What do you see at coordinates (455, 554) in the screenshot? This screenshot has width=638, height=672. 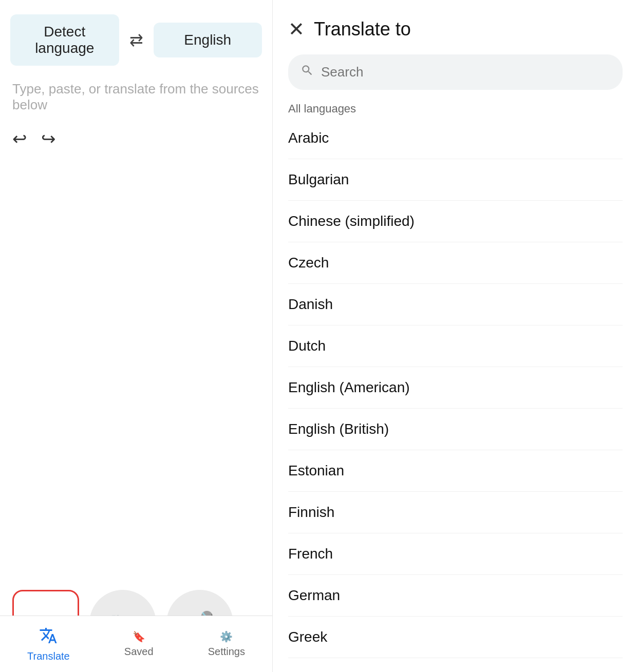 I see `language-item-french: French` at bounding box center [455, 554].